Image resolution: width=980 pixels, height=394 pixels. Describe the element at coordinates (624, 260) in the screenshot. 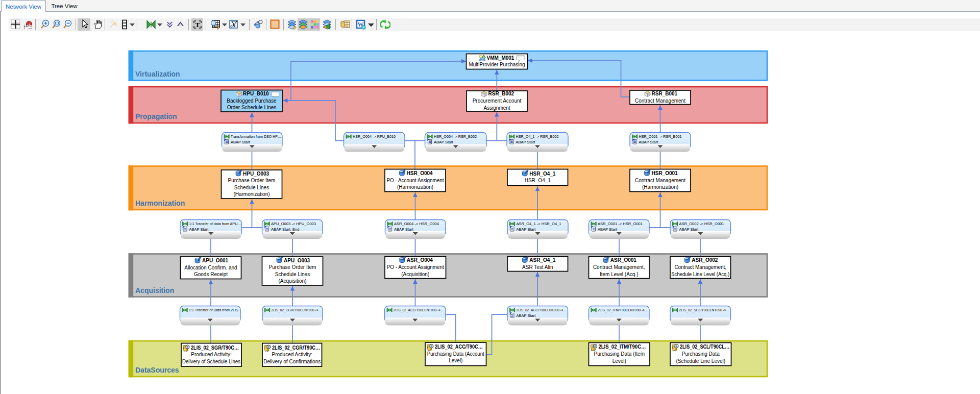

I see `svg-text: ASR_O001` at that location.